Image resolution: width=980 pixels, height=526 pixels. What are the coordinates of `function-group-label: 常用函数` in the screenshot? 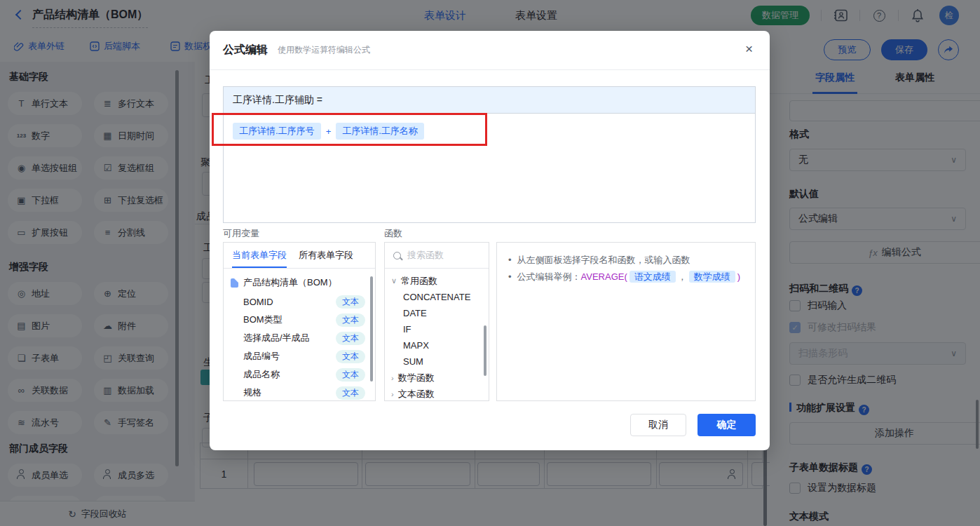 It's located at (419, 281).